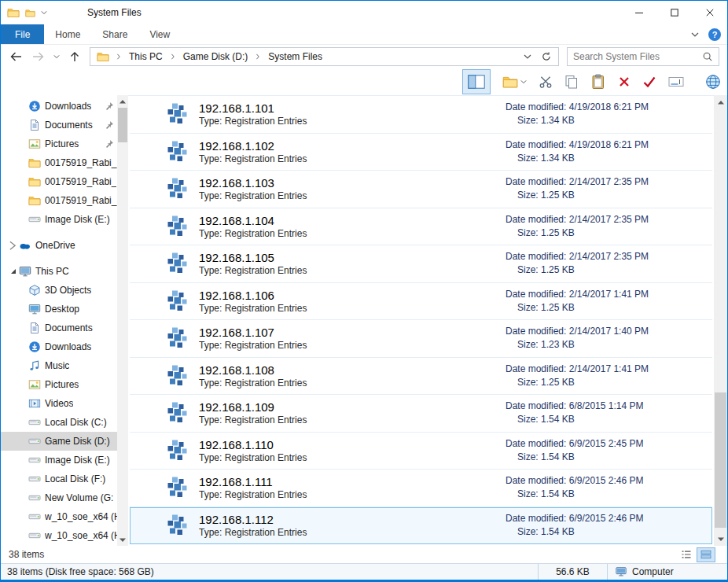 Image resolution: width=728 pixels, height=582 pixels. Describe the element at coordinates (624, 82) in the screenshot. I see `delete-button` at that location.